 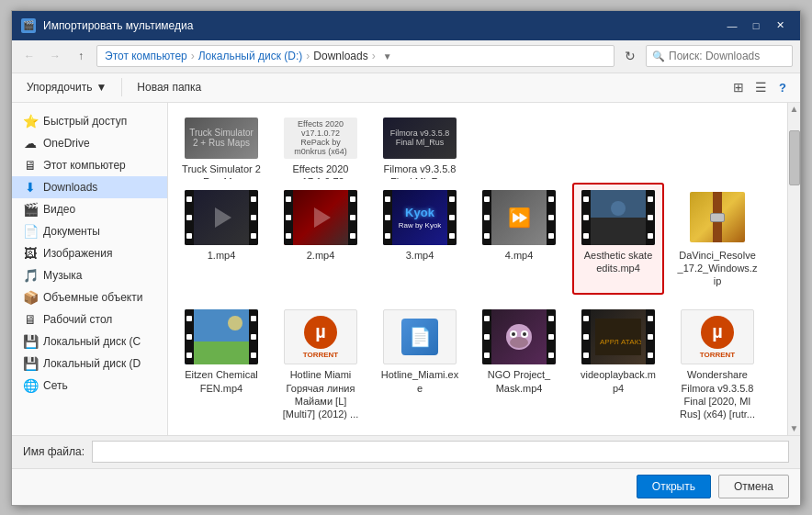 What do you see at coordinates (717, 239) in the screenshot?
I see `list-item: DaVinci_Resolve_17.2_Windows.zip` at bounding box center [717, 239].